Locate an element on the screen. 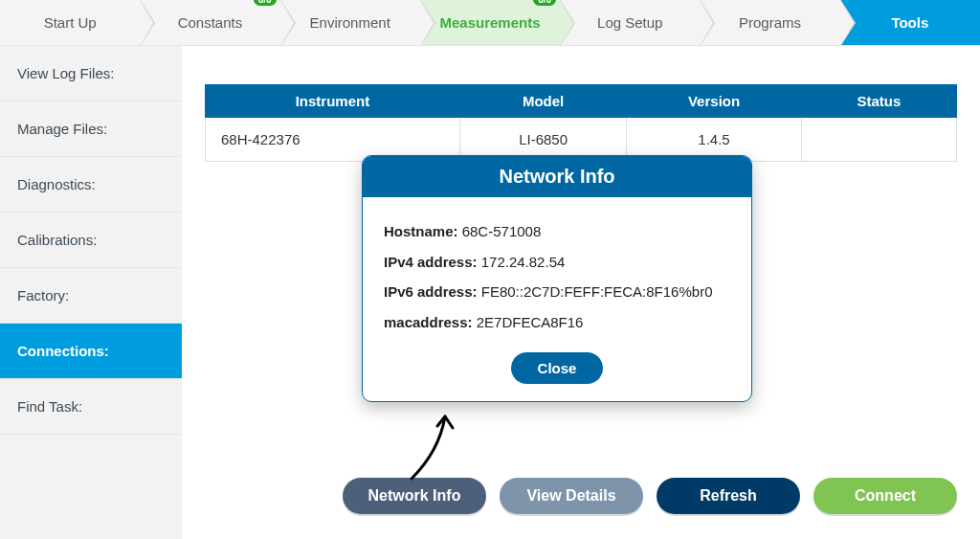  mac-label: macaddress: is located at coordinates (429, 322).